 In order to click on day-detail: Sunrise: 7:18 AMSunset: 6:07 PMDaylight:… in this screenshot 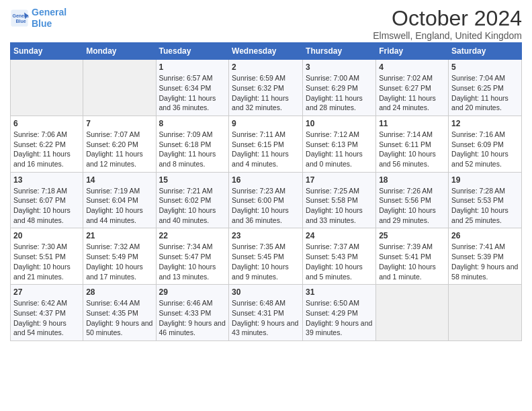, I will do `click(47, 205)`.